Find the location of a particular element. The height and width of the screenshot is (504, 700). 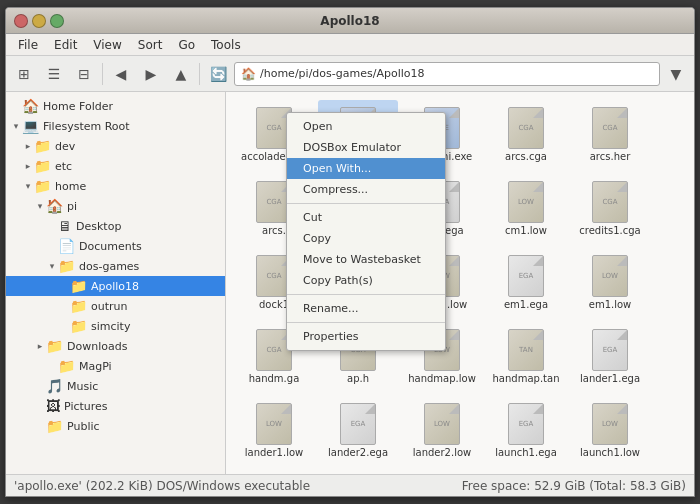

refresh-button: 🔄 is located at coordinates (218, 74).